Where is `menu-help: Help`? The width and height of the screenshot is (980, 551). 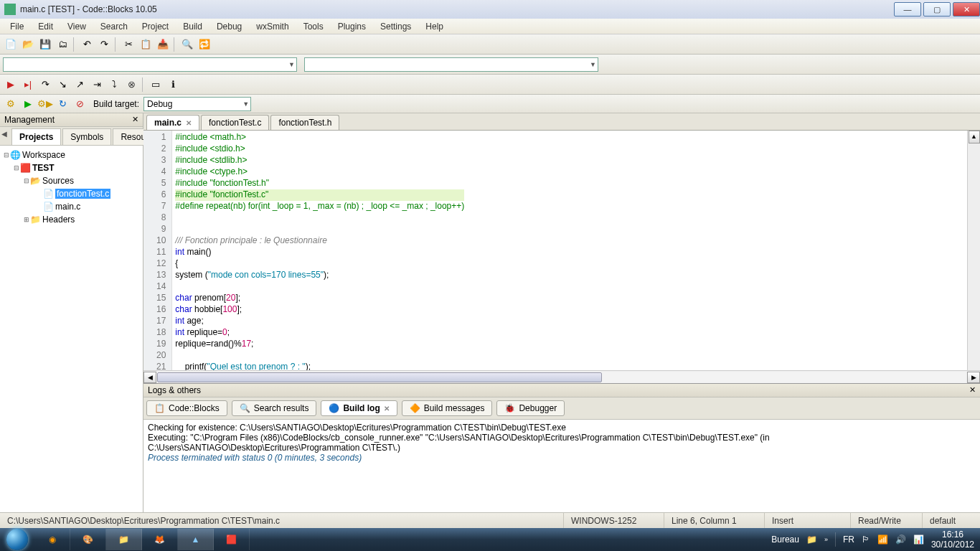
menu-help: Help is located at coordinates (435, 27).